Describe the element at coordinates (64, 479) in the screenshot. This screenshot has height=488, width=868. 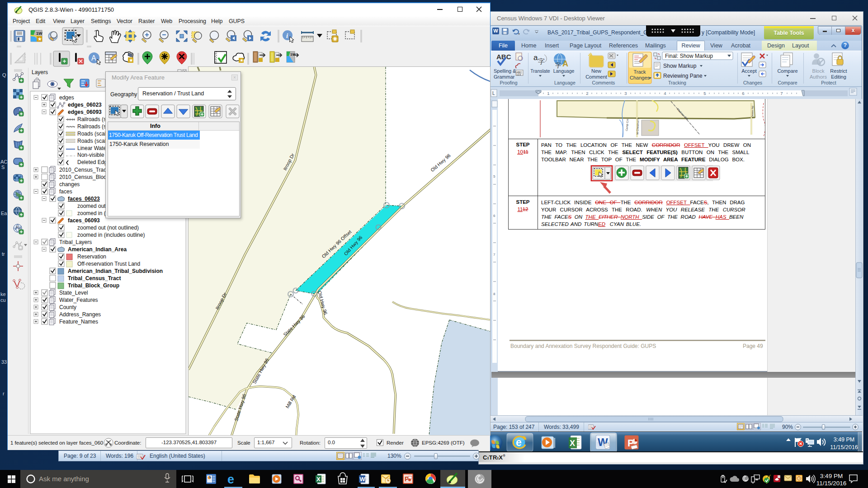
I see `svg-text: Ask me anything` at that location.